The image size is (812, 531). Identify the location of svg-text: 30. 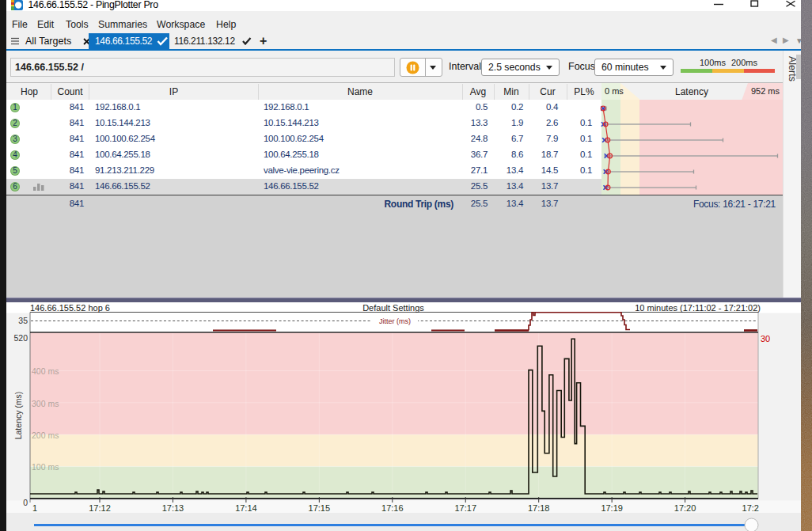
(765, 339).